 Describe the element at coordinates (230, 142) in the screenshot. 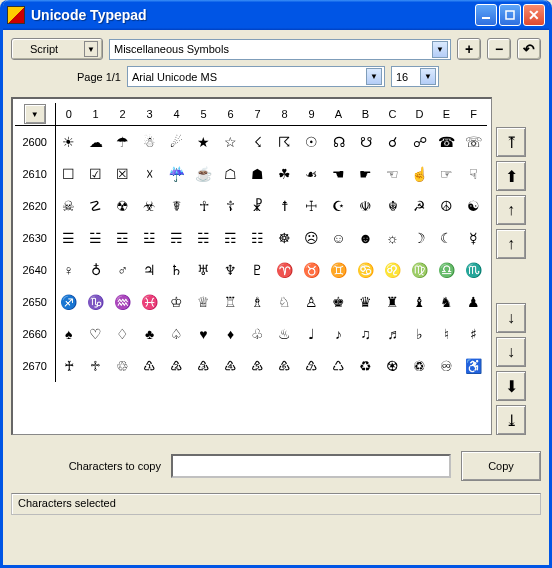

I see `char-cell: ☆` at that location.